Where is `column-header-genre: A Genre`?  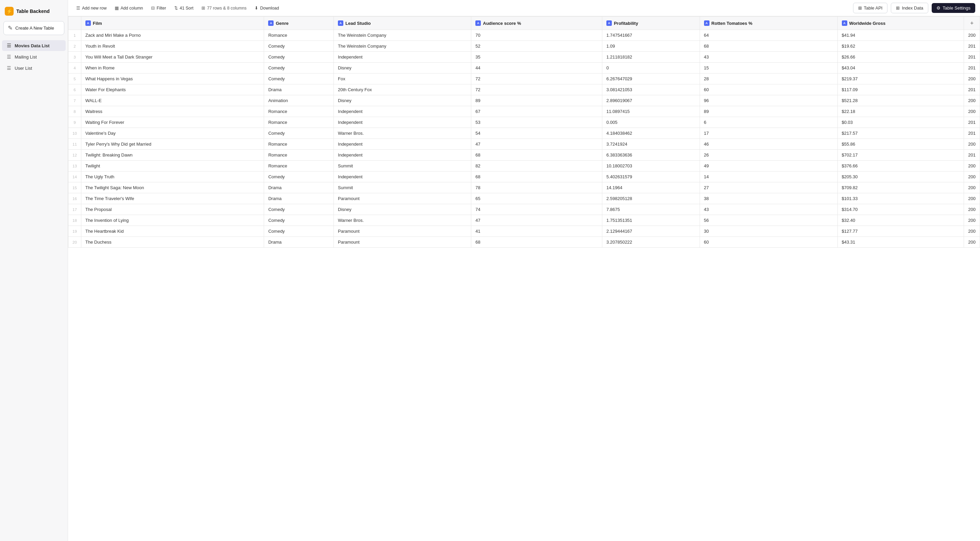 column-header-genre: A Genre is located at coordinates (299, 24).